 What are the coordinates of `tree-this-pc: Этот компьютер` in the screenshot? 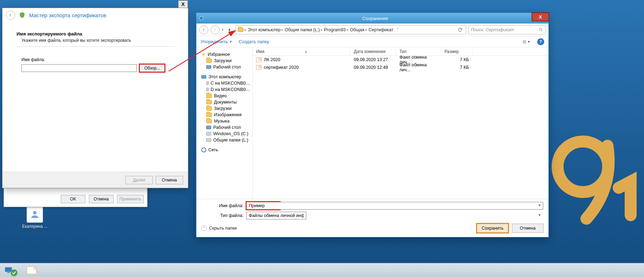 It's located at (224, 77).